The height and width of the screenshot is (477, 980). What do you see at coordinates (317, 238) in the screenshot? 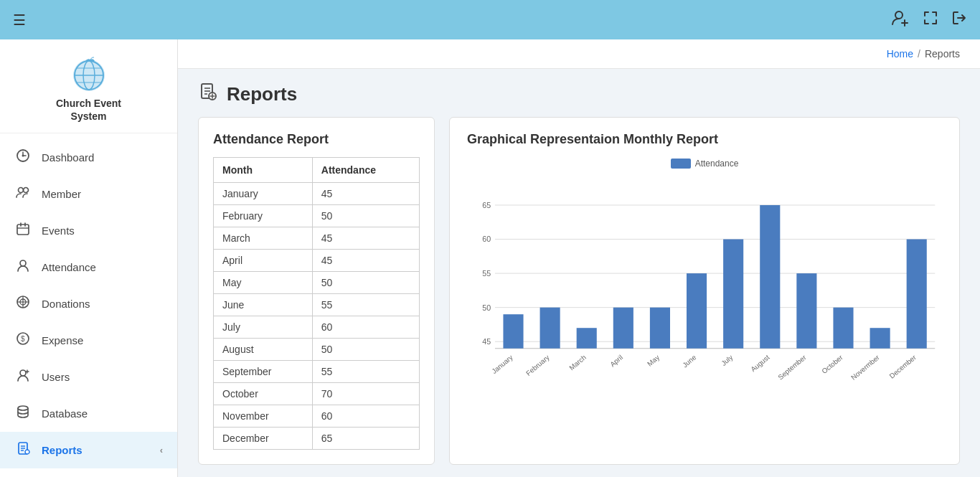
I see `table-row: March45` at bounding box center [317, 238].